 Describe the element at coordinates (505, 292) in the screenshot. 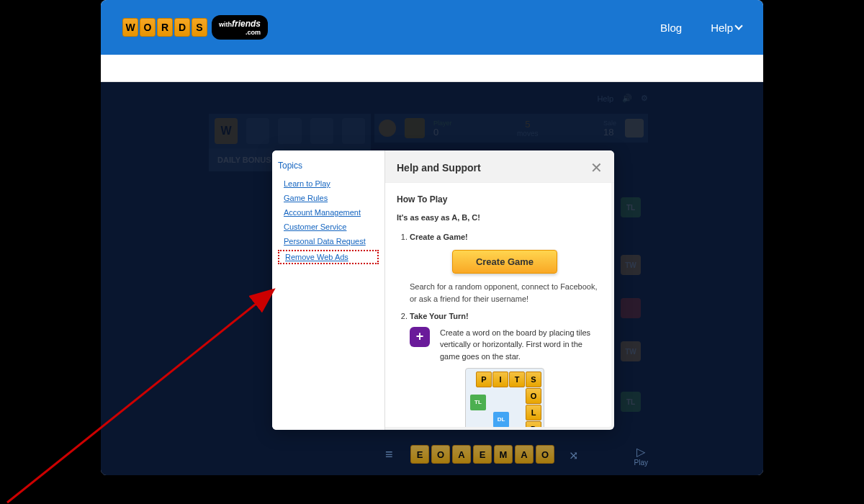

I see `step1-subtext: Search for a random opponent, connect to…` at that location.